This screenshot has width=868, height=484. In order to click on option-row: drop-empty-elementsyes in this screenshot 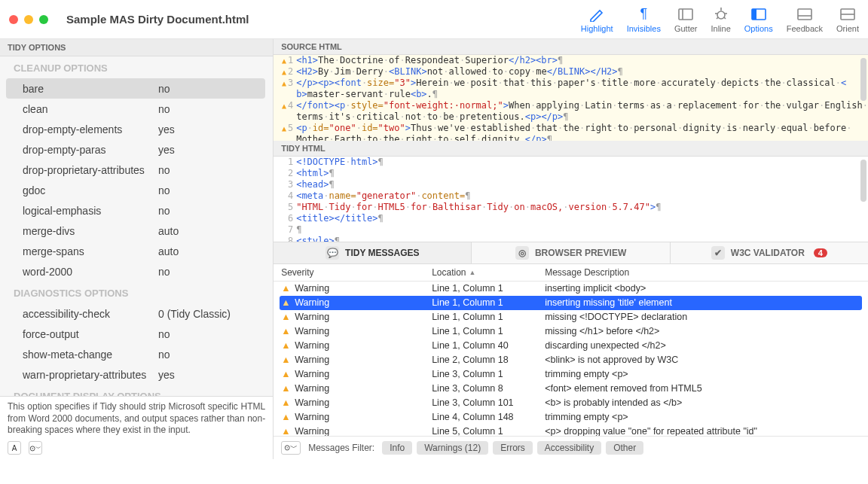, I will do `click(136, 129)`.